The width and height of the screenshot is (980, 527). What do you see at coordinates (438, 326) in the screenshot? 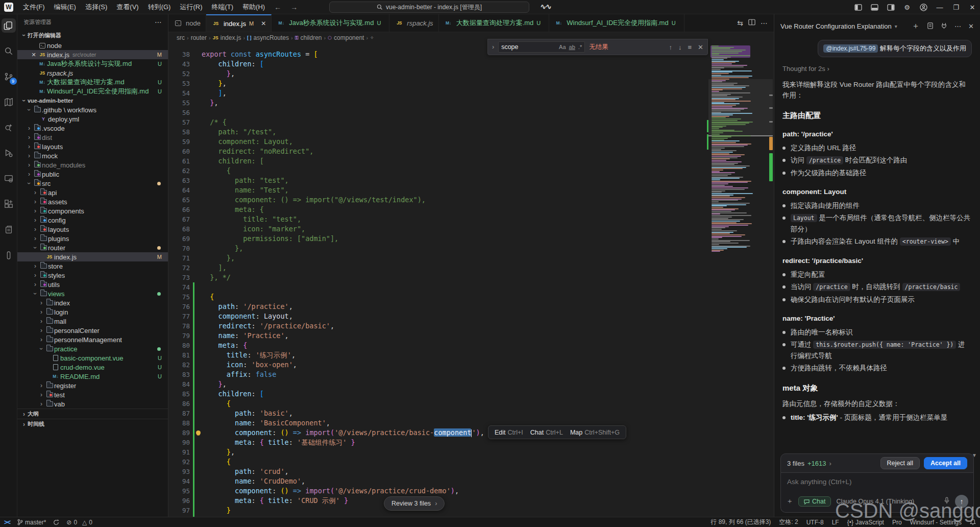
I see `code-line: 78 redirect: '/practice/basic',` at bounding box center [438, 326].